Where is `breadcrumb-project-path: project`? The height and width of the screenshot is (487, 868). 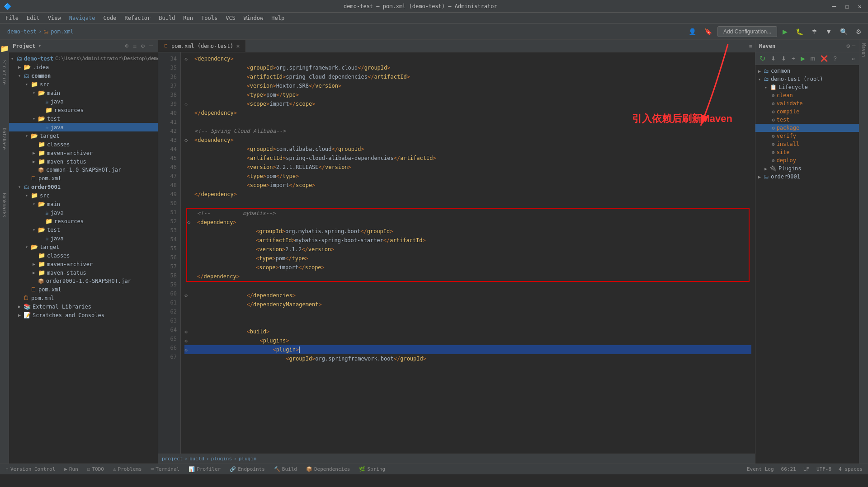 breadcrumb-project-path: project is located at coordinates (172, 459).